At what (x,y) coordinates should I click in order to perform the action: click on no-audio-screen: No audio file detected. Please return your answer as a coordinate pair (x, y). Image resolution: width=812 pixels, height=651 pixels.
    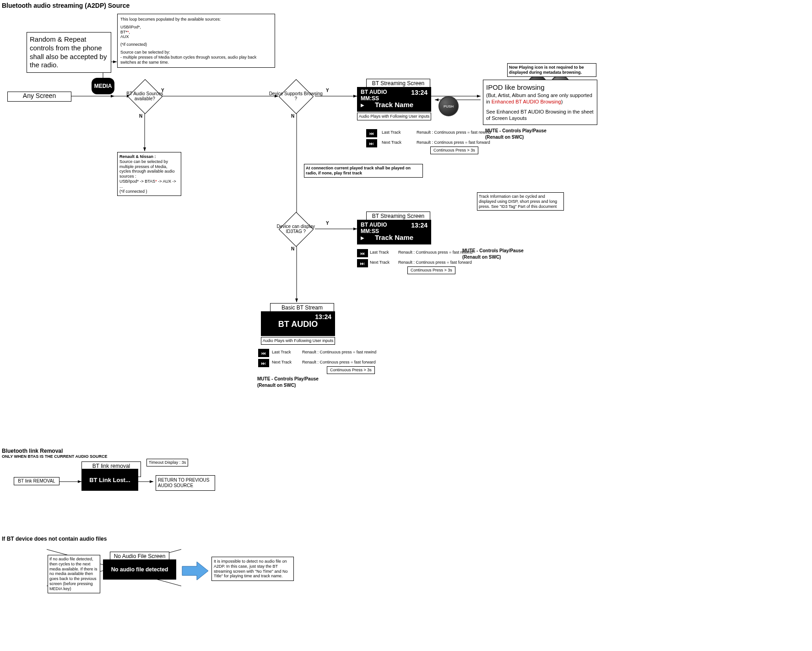
    Looking at the image, I should click on (140, 570).